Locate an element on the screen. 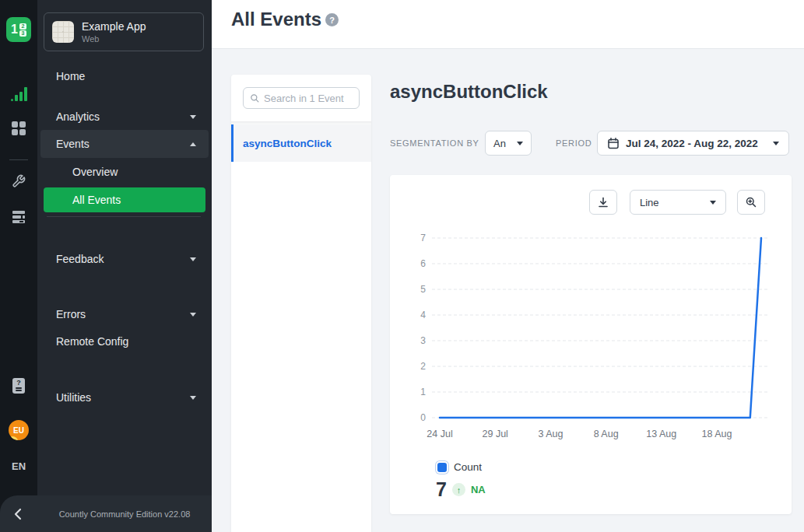 The image size is (804, 532). download-icon is located at coordinates (603, 202).